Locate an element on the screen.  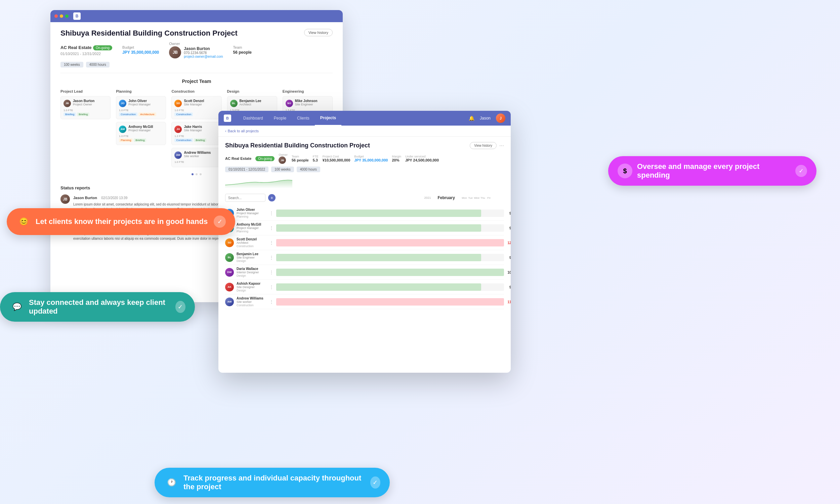
front-budget-label: Budget is located at coordinates (371, 157).